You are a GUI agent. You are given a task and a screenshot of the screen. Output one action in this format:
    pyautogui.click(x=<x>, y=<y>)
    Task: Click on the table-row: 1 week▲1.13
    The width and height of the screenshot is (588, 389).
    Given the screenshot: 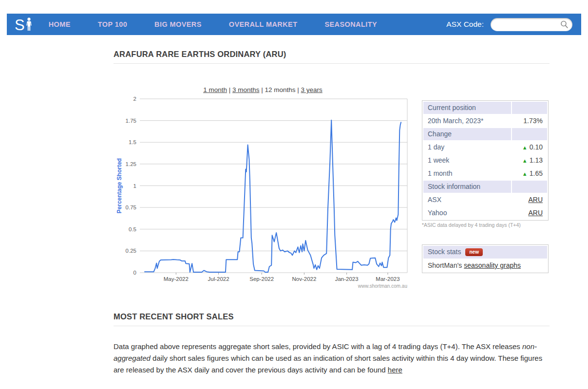 What is the action you would take?
    pyautogui.click(x=485, y=161)
    